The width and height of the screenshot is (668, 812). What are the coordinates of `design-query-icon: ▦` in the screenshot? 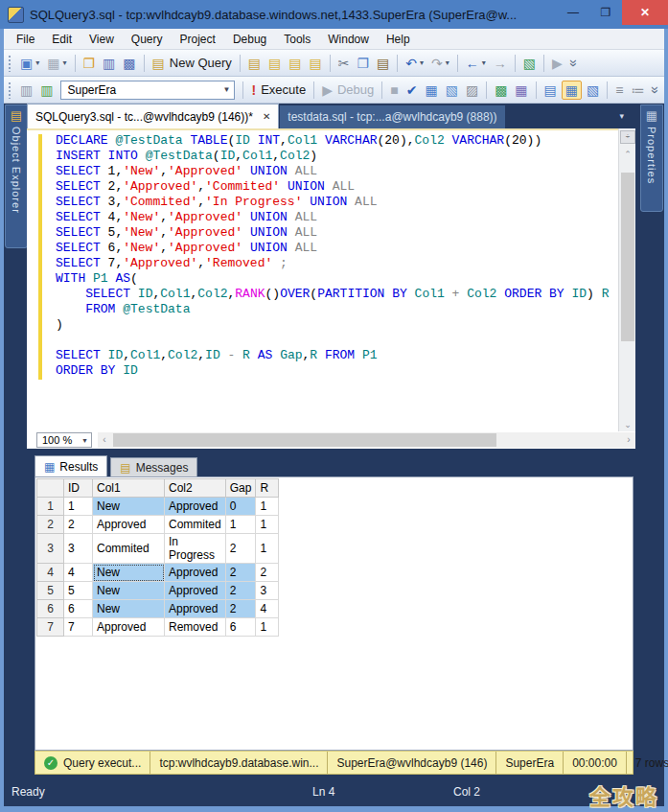 It's located at (521, 90).